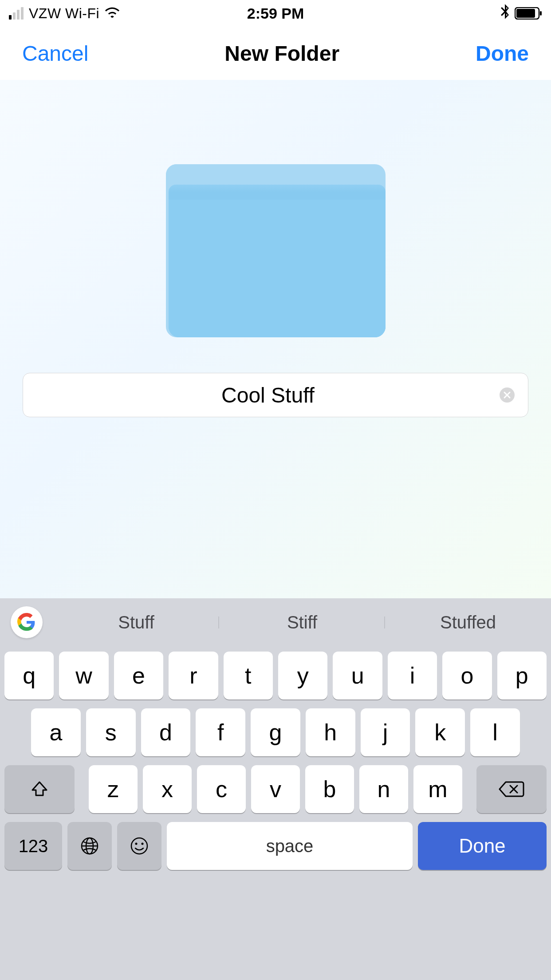 The width and height of the screenshot is (551, 980). What do you see at coordinates (276, 732) in the screenshot?
I see `key-g: g` at bounding box center [276, 732].